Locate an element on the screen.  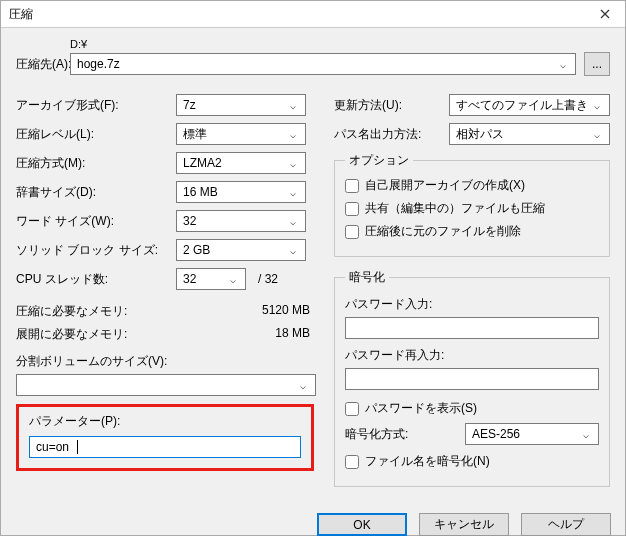
parameter-label: パラメーター(P): is located at coordinates (165, 422).